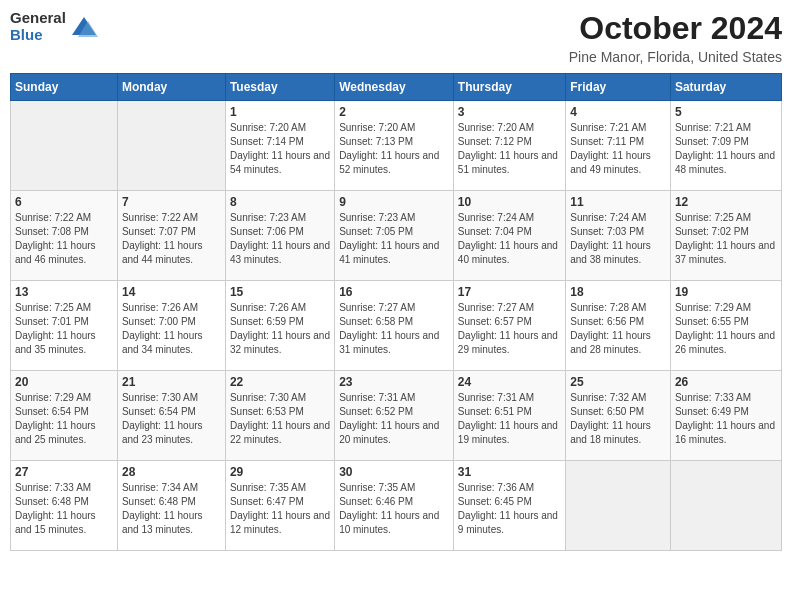  What do you see at coordinates (64, 236) in the screenshot?
I see `calendar-cell: 6Sunrise: 7:22 AM Sunset: 7:08 PM Daylig…` at bounding box center [64, 236].